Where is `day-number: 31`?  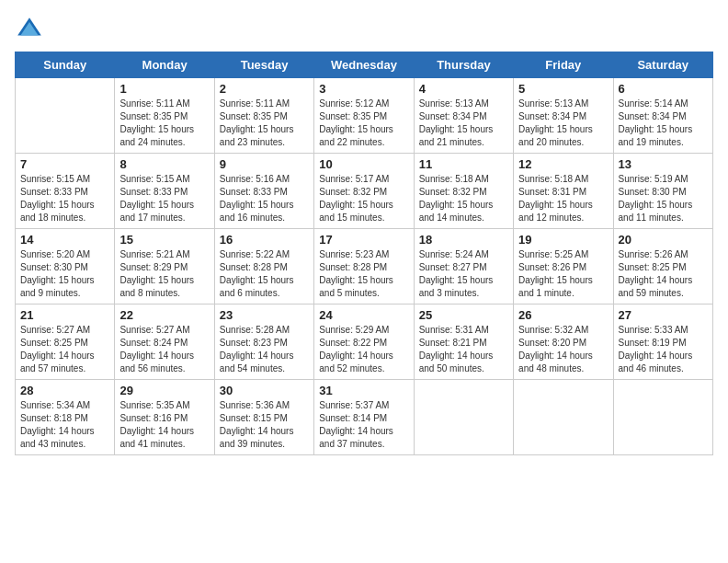
day-number: 31 is located at coordinates (364, 390).